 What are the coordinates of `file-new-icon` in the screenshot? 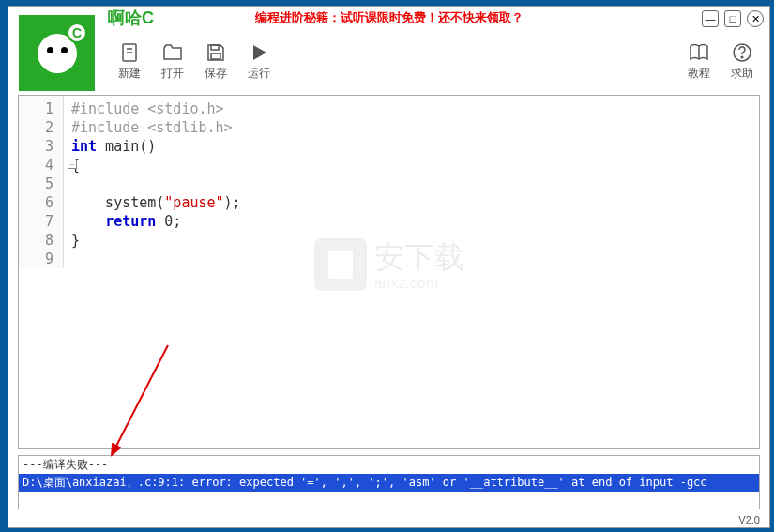 It's located at (129, 53).